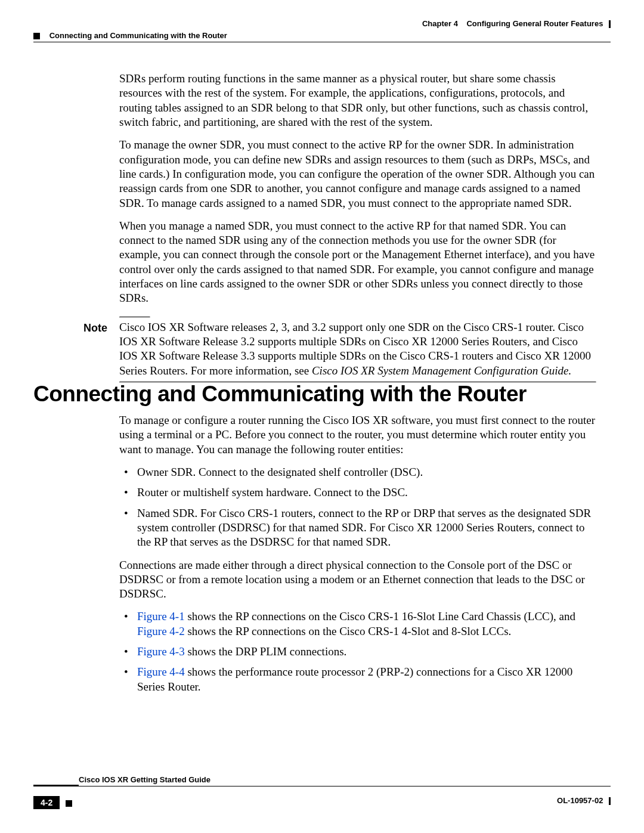 The image size is (644, 833). Describe the element at coordinates (358, 472) in the screenshot. I see `list-item: Owner SDR. Connect to the designated she…` at that location.